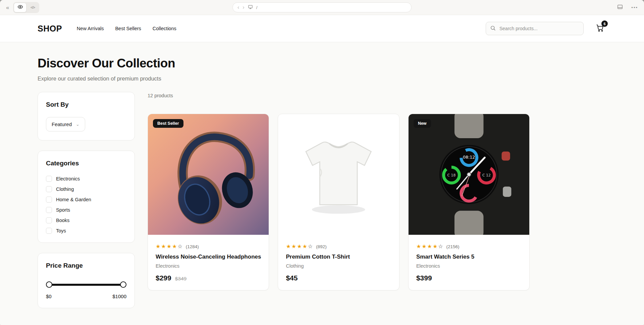  I want to click on price-range-card: Price Range $0 $1000, so click(86, 280).